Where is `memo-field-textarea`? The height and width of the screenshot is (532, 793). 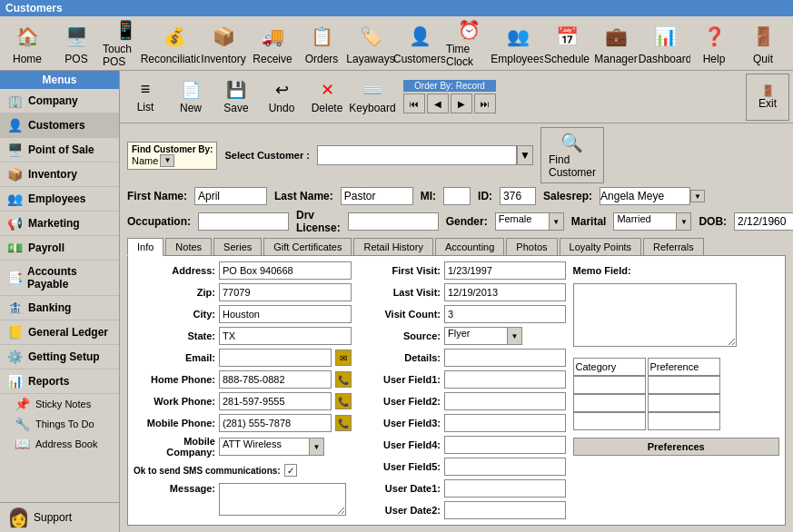
memo-field-textarea is located at coordinates (655, 315).